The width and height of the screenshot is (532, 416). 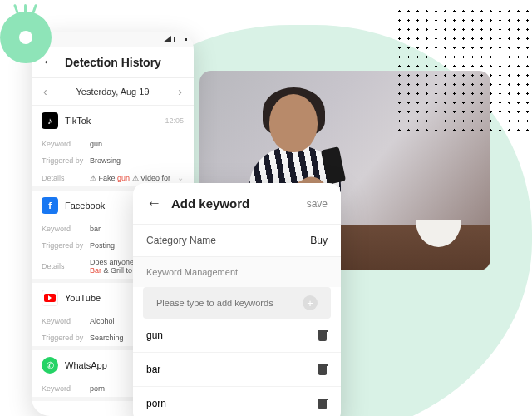 I want to click on youtube-icon, so click(x=50, y=298).